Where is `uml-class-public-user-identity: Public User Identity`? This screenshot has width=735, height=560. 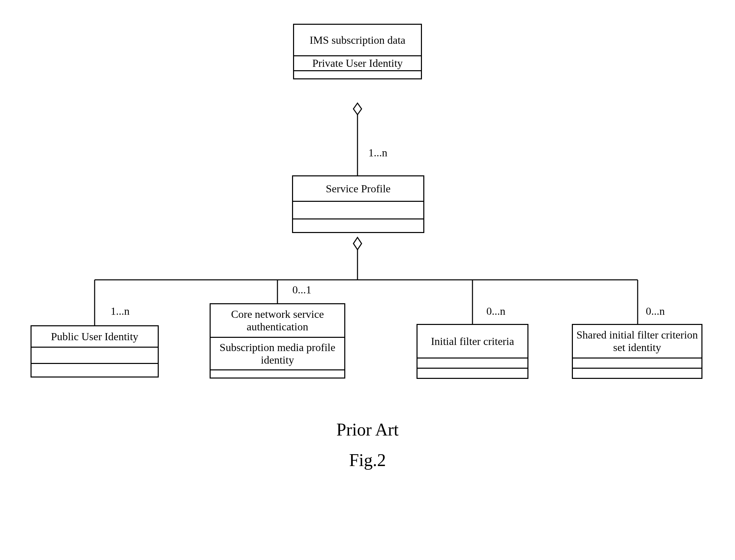
uml-class-public-user-identity: Public User Identity is located at coordinates (95, 351).